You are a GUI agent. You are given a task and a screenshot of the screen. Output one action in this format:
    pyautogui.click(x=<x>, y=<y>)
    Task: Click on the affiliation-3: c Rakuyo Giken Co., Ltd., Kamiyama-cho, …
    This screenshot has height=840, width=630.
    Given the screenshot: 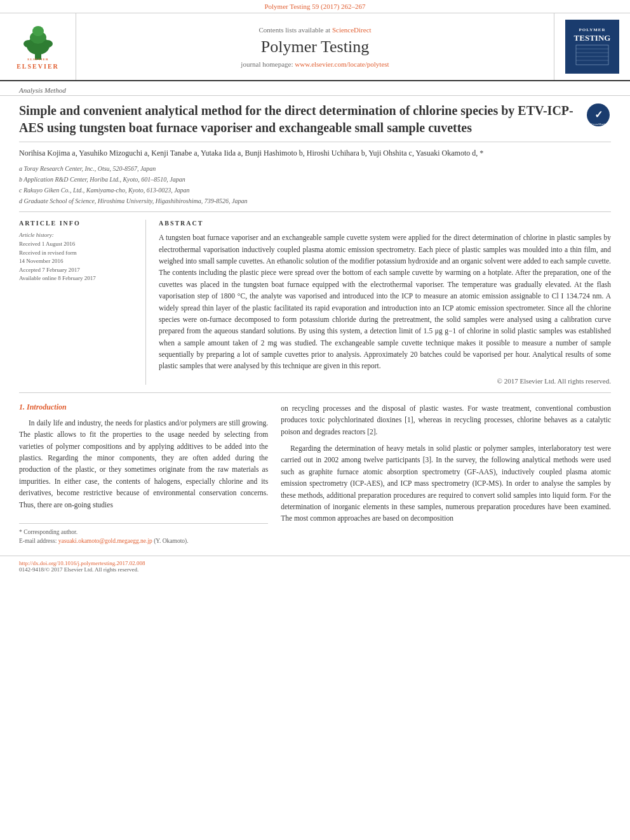 What is the action you would take?
    pyautogui.click(x=315, y=190)
    